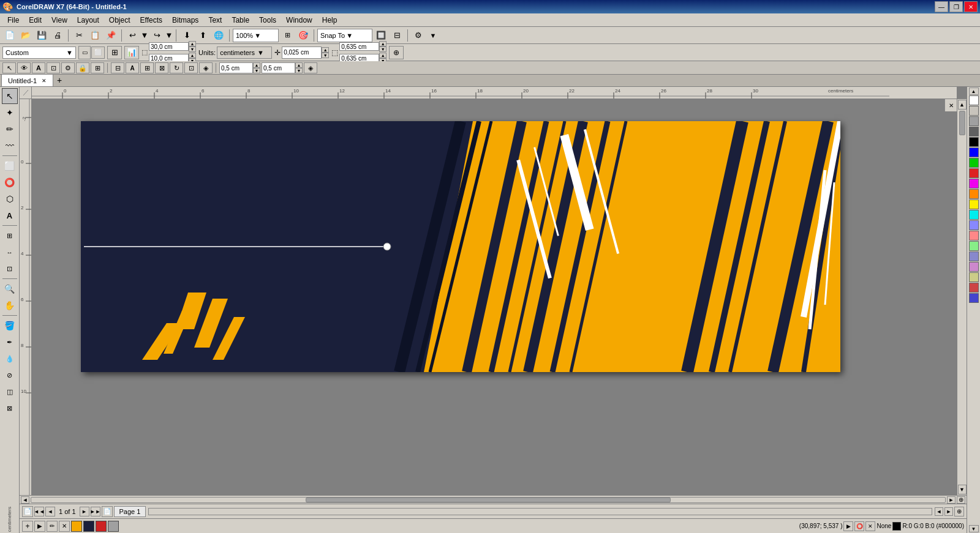  Describe the element at coordinates (25, 500) in the screenshot. I see `scroll-left-btn: ◄` at that location.